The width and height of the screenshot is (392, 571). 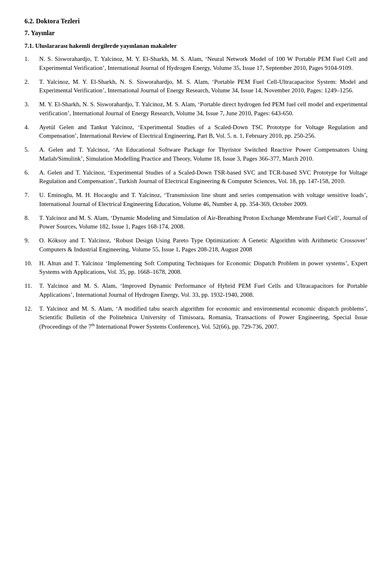 What do you see at coordinates (203, 291) in the screenshot?
I see `publication-text: T. Yalcinoz and M. S. Alam, ‘Improved Dy…` at bounding box center [203, 291].